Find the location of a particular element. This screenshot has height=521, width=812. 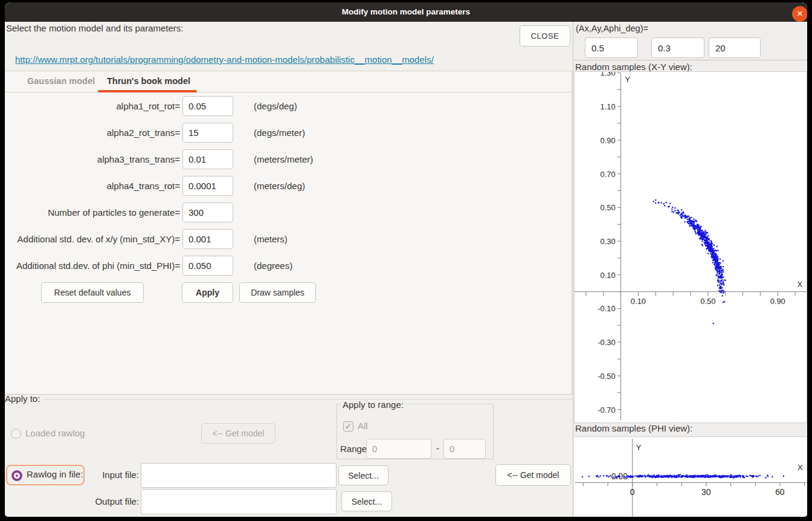

min-std-phi-unit: (degrees) is located at coordinates (273, 266).